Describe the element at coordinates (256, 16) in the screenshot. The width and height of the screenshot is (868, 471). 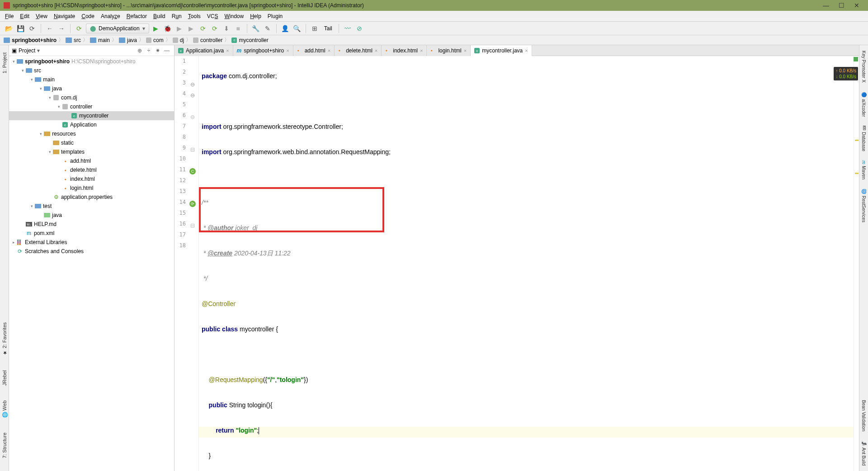
I see `menu-help: Help` at that location.